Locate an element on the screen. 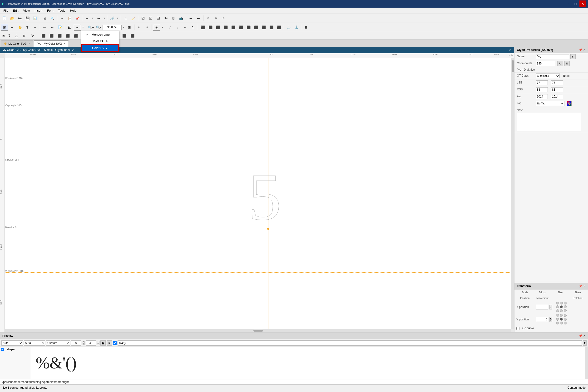 The width and height of the screenshot is (588, 392). y-pos-spinner: ▲ ▼ is located at coordinates (551, 320).